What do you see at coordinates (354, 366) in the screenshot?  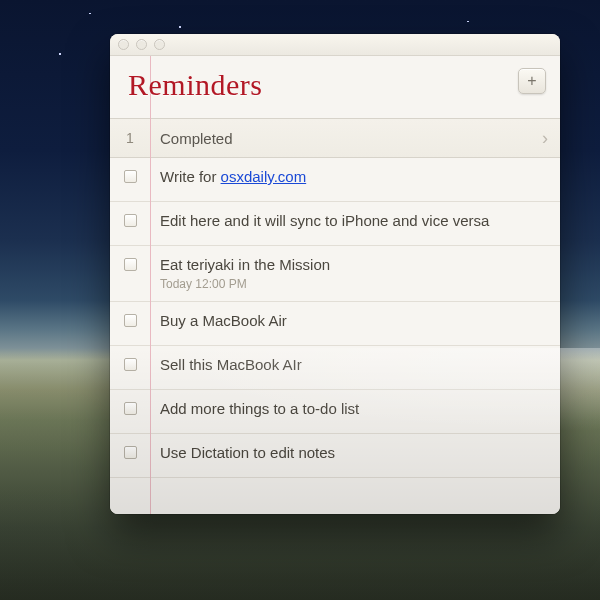 I see `reminder-text: Sell this MacBook AIr` at bounding box center [354, 366].